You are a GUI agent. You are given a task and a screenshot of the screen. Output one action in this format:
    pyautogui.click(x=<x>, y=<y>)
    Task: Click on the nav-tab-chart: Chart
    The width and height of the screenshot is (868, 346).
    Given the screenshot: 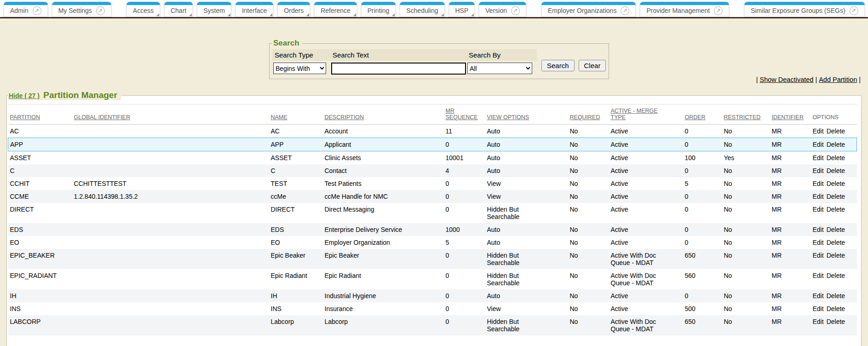 What is the action you would take?
    pyautogui.click(x=178, y=9)
    